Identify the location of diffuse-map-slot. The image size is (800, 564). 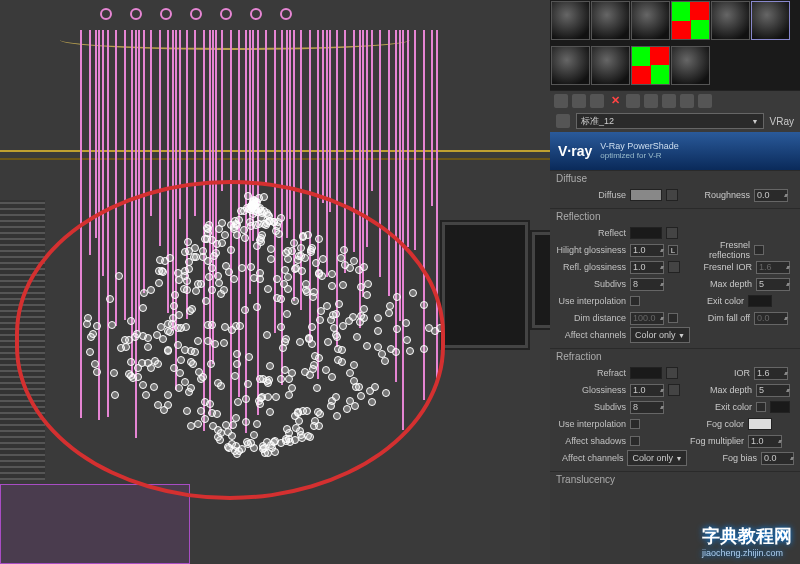
(672, 195).